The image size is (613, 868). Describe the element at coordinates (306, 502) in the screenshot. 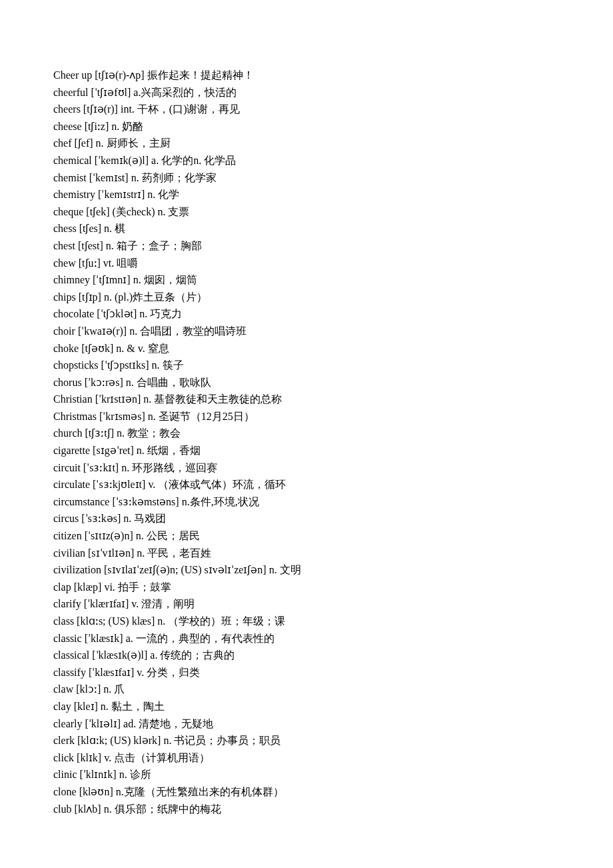

I see `vocab-entry: circumstance [ˈsɜːkəmstəns] n.条件,环境,状况` at that location.